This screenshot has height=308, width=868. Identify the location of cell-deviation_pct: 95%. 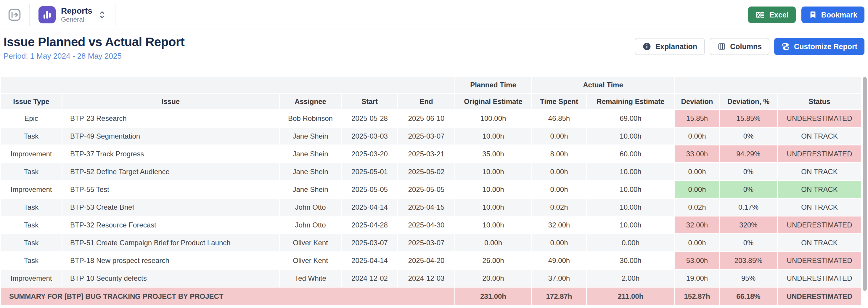
(748, 278).